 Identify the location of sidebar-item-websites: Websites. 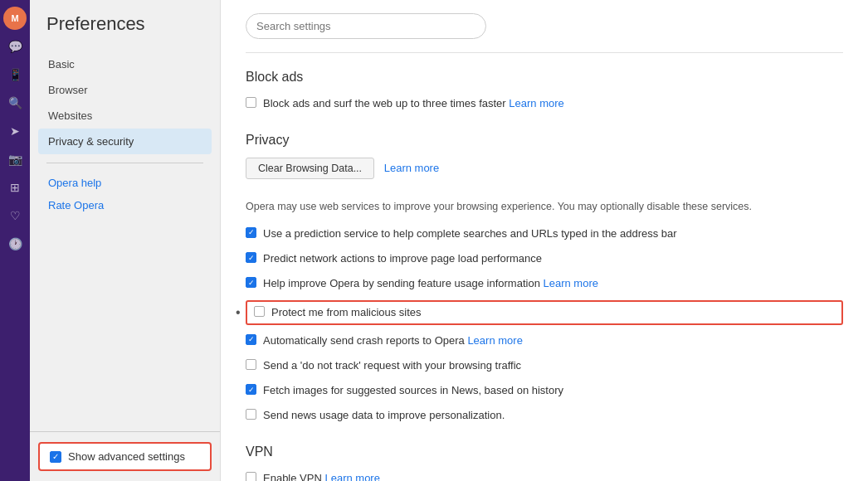
(124, 116).